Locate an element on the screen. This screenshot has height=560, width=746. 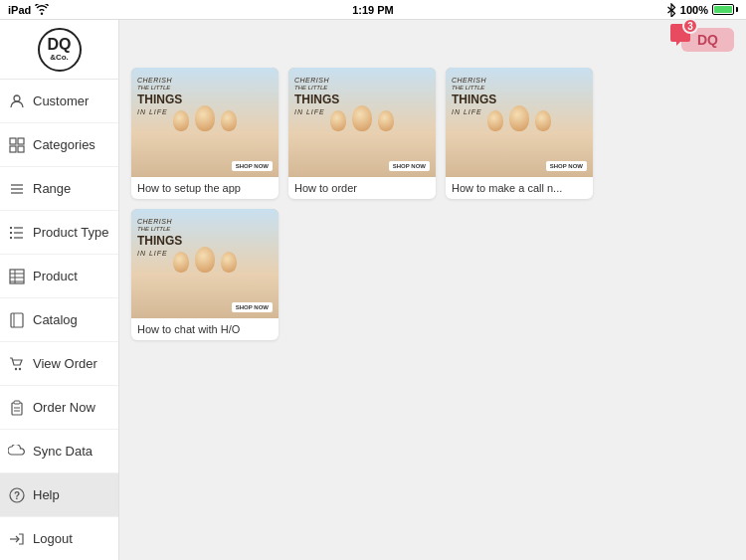
clipboard-icon is located at coordinates (17, 408).